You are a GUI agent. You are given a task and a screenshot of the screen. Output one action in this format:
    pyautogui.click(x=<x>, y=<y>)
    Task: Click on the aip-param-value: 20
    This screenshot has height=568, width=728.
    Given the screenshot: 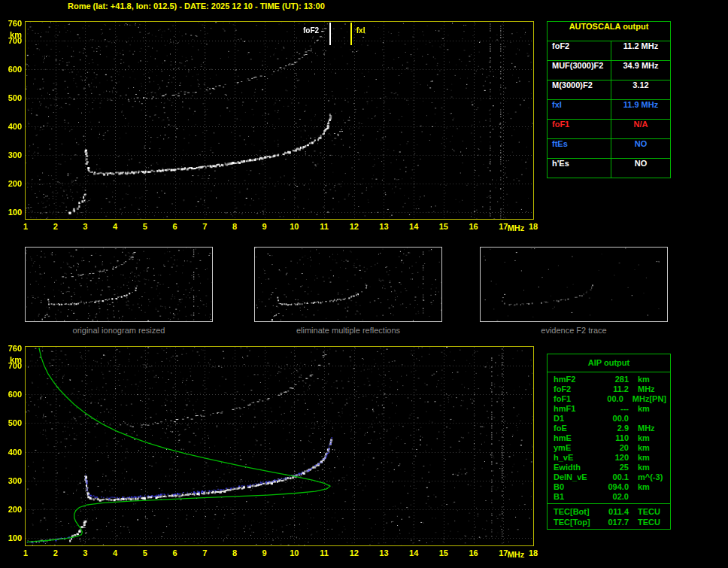 What is the action you would take?
    pyautogui.click(x=616, y=448)
    